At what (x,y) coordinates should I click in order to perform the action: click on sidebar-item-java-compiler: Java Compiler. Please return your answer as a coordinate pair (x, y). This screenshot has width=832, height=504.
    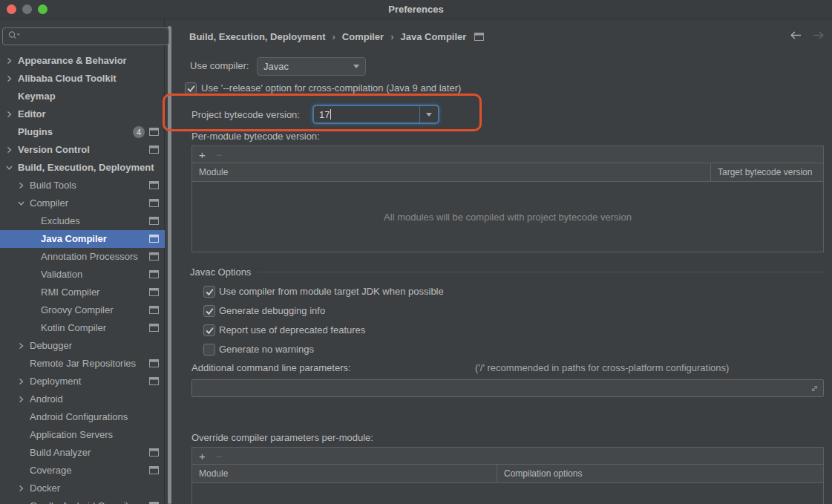
    Looking at the image, I should click on (82, 239).